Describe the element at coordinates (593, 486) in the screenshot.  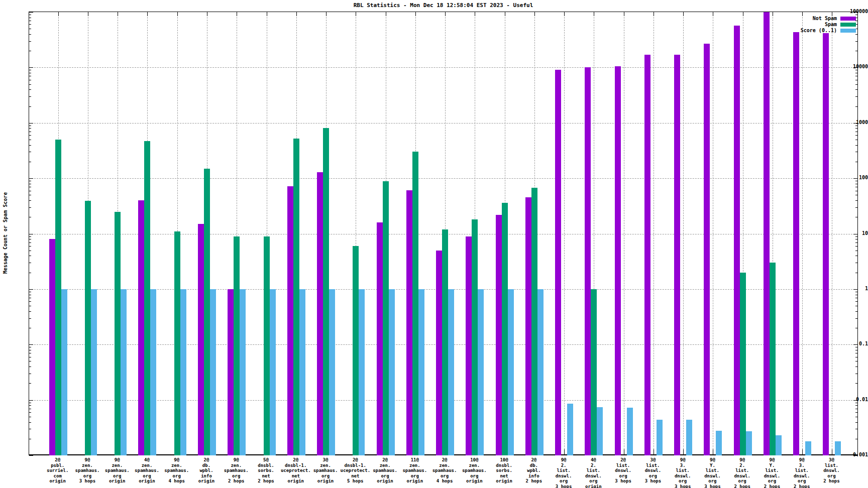
I see `x-tick-label-line: origin` at that location.